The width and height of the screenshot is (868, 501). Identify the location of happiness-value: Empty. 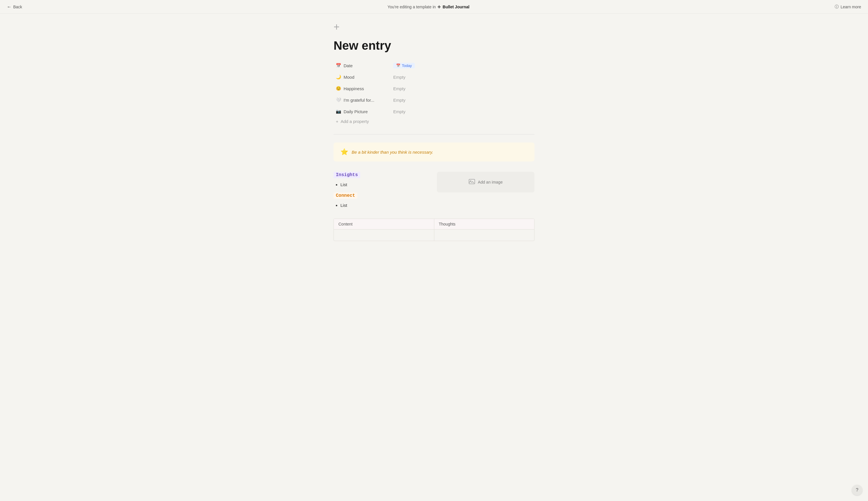
(399, 89).